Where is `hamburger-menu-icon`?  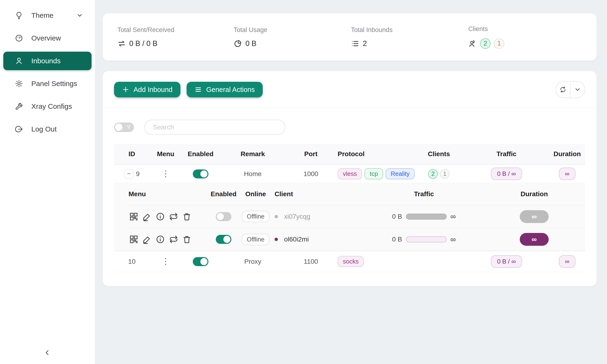
hamburger-menu-icon is located at coordinates (198, 90).